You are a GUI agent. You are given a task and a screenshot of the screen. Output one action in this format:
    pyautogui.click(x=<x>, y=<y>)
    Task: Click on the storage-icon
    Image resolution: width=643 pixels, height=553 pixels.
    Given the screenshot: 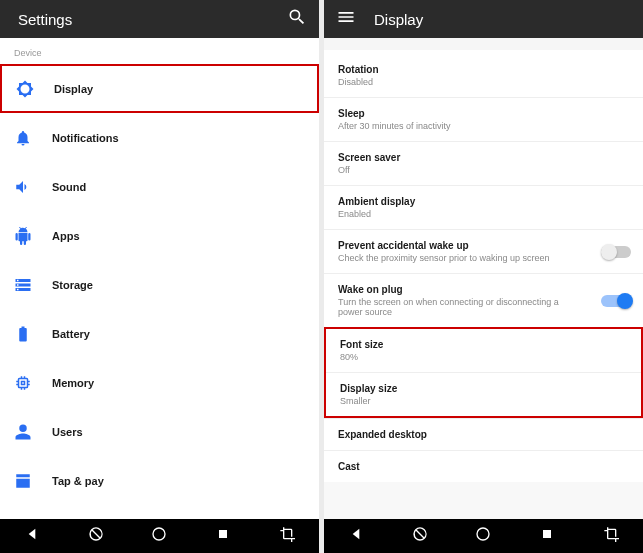 What is the action you would take?
    pyautogui.click(x=30, y=285)
    